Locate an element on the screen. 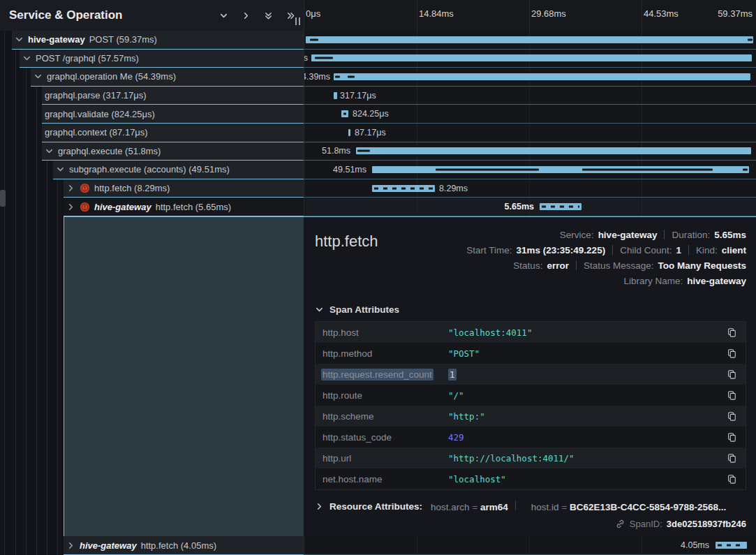  span-tree-item: hive-gatewayhttp.fetch (4.05ms) is located at coordinates (184, 546).